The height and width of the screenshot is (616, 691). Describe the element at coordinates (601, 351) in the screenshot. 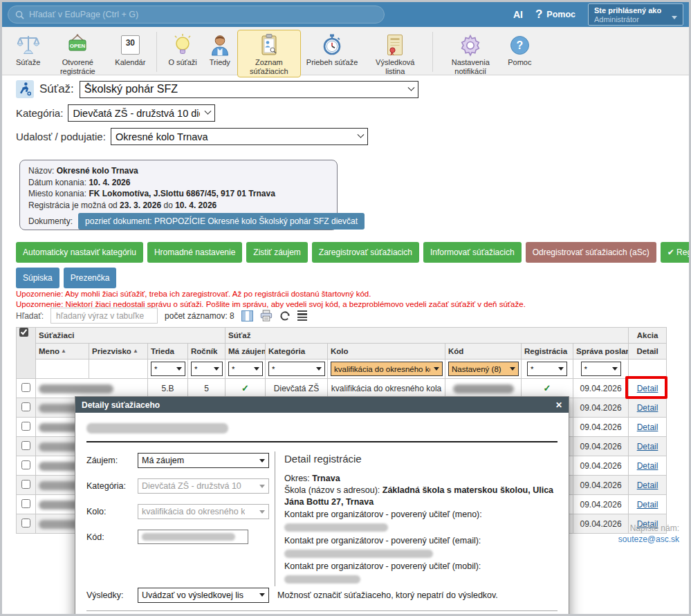

I see `col-header-sprava: Správa poslaná` at that location.